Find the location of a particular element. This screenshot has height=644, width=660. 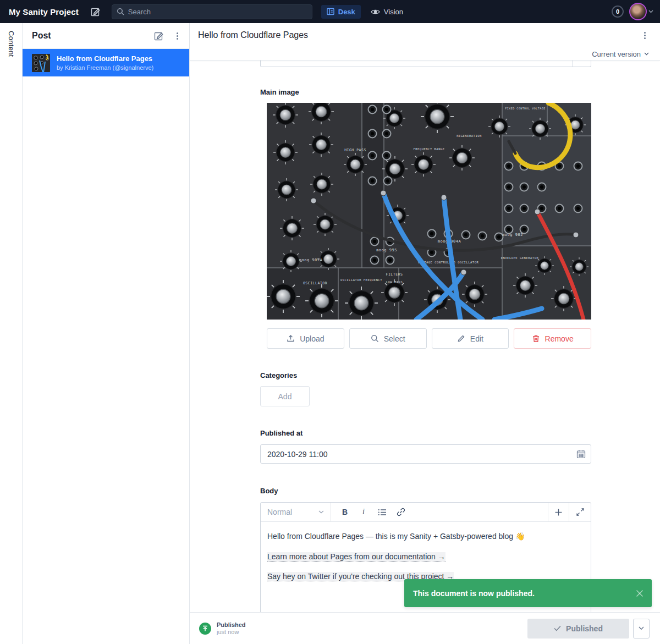

photo-label: moog 995 is located at coordinates (387, 250).